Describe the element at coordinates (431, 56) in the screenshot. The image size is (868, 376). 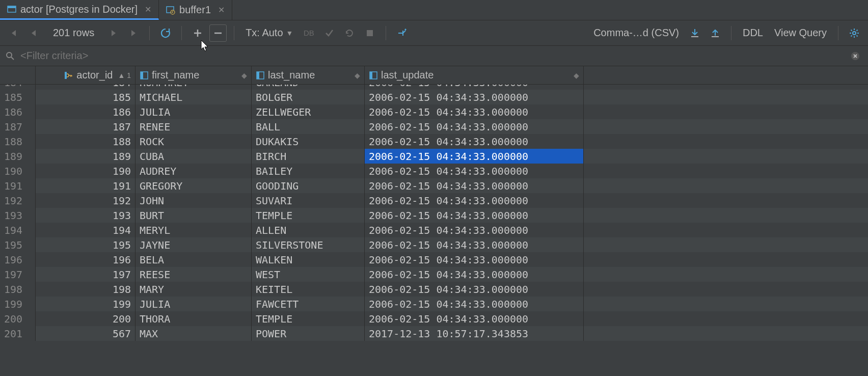
I see `filter-input` at that location.